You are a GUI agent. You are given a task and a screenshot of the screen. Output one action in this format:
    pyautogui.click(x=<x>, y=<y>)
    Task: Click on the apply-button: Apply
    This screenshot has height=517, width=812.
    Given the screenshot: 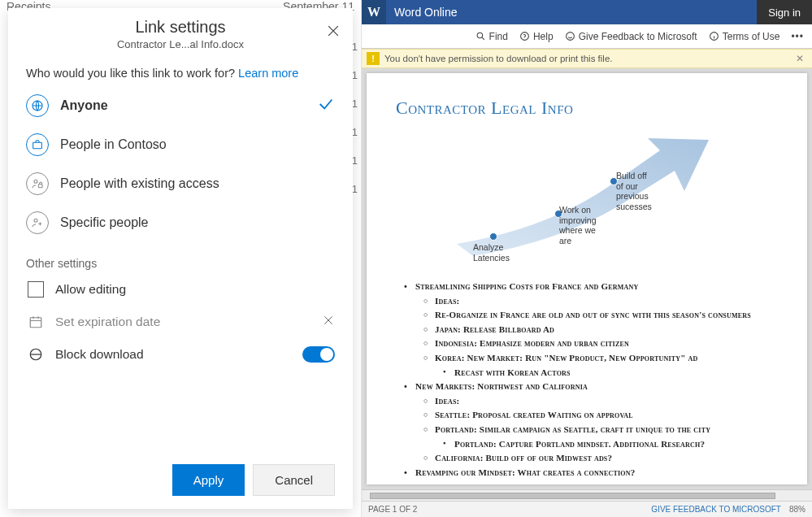 What is the action you would take?
    pyautogui.click(x=209, y=480)
    